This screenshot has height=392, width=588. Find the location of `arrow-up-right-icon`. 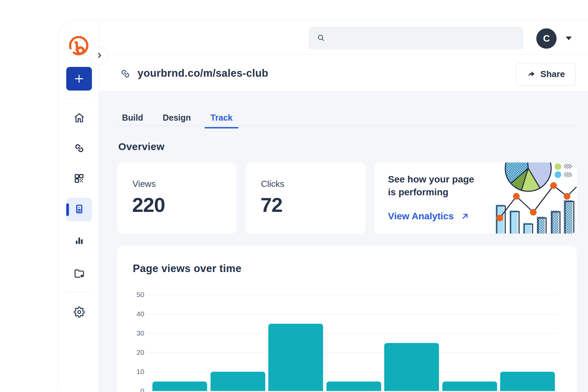

arrow-up-right-icon is located at coordinates (465, 216).